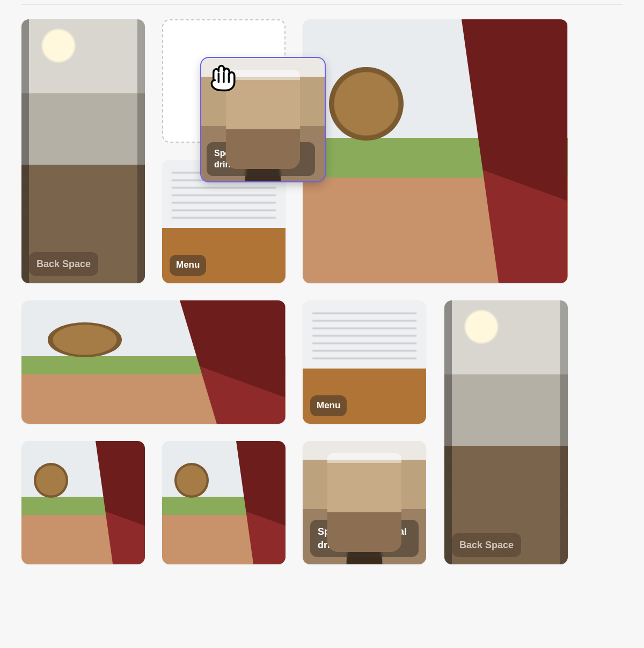  Describe the element at coordinates (83, 151) in the screenshot. I see `photo-card-back-space: Back Space` at that location.